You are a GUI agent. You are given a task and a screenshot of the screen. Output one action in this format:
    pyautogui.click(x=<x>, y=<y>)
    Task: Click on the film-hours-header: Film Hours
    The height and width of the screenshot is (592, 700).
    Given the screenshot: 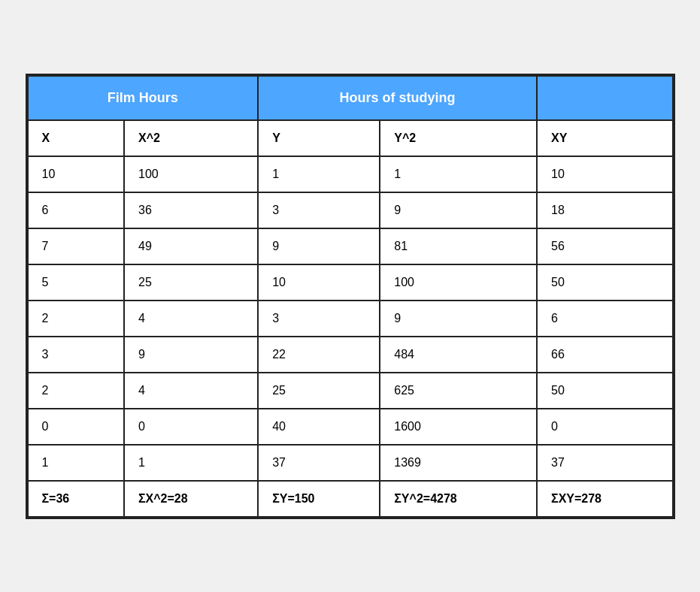 What is the action you would take?
    pyautogui.click(x=143, y=98)
    